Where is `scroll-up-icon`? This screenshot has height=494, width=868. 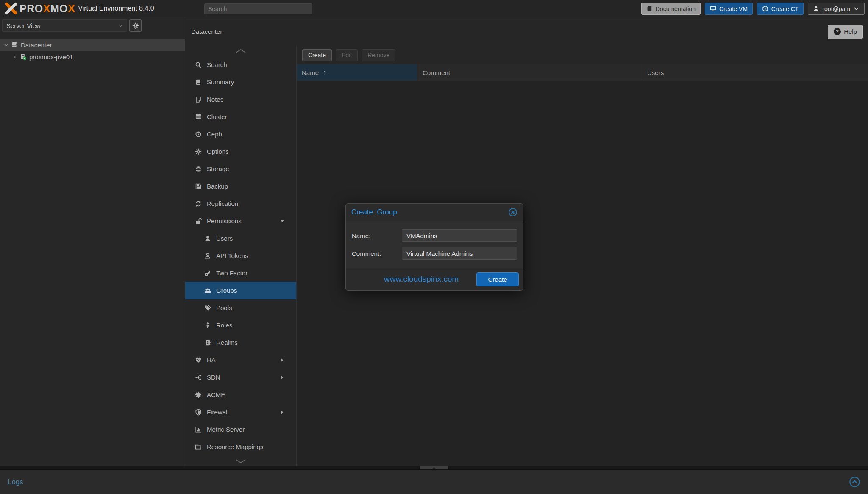
scroll-up-icon is located at coordinates (241, 51).